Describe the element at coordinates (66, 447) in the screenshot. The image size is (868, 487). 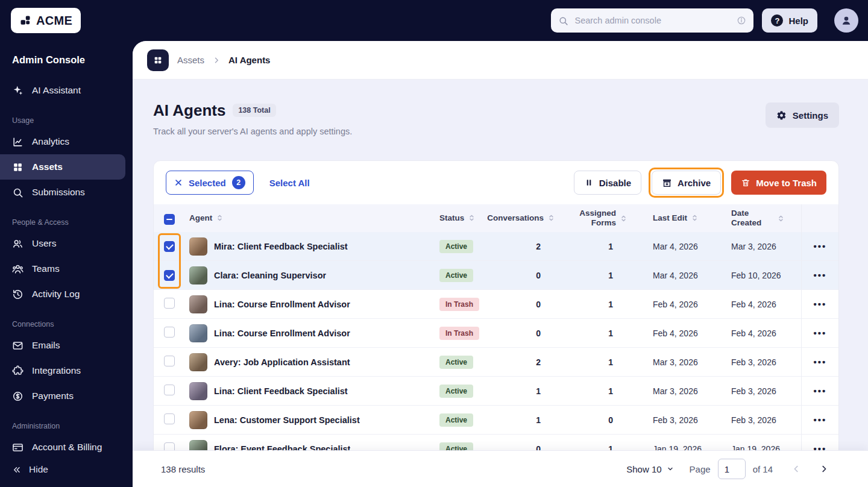
I see `sidebar-item-account-billing: Account & Billing` at that location.